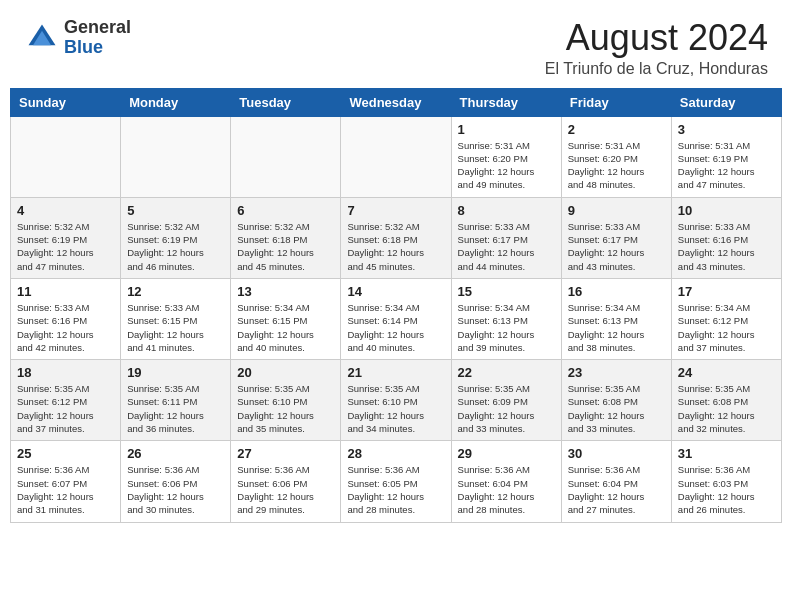 Image resolution: width=792 pixels, height=612 pixels. Describe the element at coordinates (726, 372) in the screenshot. I see `day-number: 24` at that location.